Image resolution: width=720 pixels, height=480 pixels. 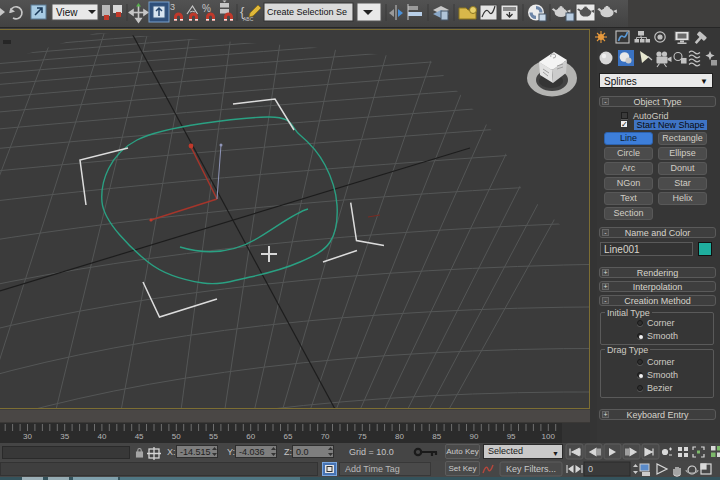 What do you see at coordinates (288, 436) in the screenshot?
I see `svg-text: 65` at bounding box center [288, 436].